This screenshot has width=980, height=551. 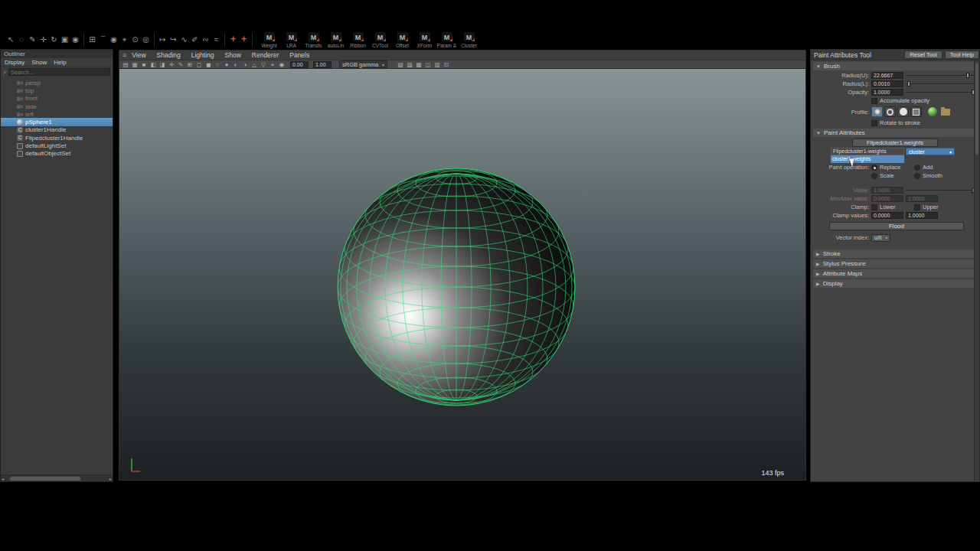 What do you see at coordinates (32, 40) in the screenshot?
I see `paint-select-tool-icon: ✎` at bounding box center [32, 40].